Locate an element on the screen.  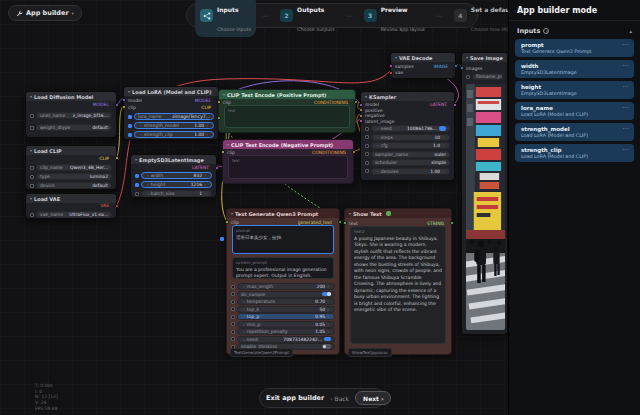
node-header: ▾Load Diffusion Model is located at coordinates (71, 96).